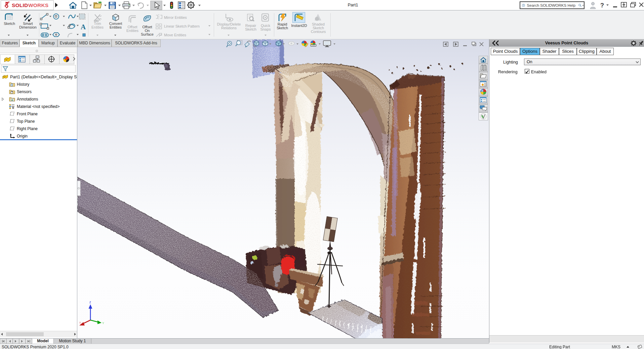 The image size is (644, 349). I want to click on svg-text: SOLID, so click(20, 5).